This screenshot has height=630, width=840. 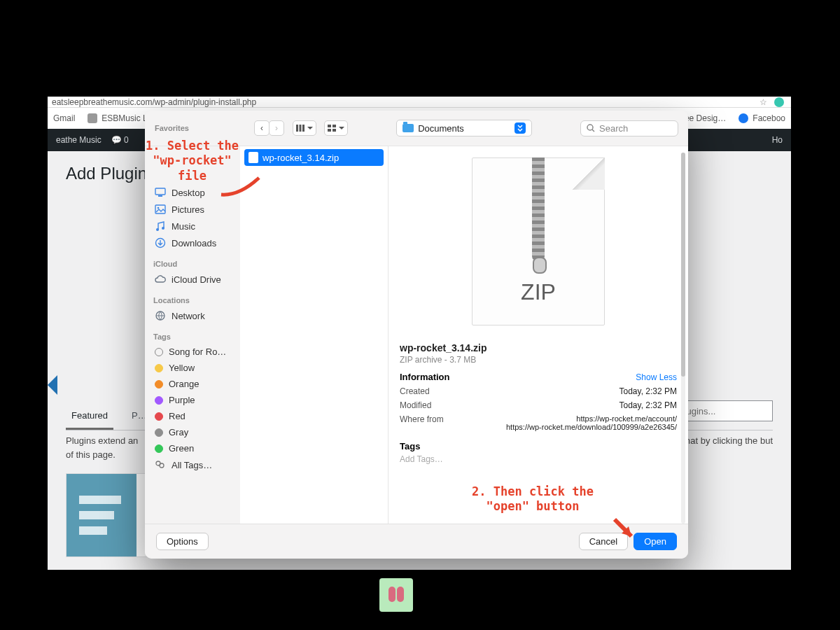 I want to click on facebook-icon, so click(x=743, y=118).